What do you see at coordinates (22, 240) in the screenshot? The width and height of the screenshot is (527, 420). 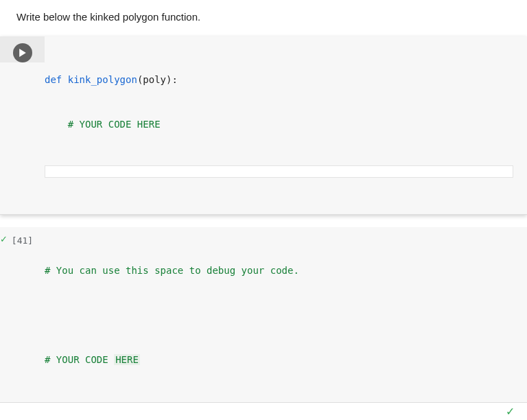 I see `cell-execution-count: [41]` at bounding box center [22, 240].